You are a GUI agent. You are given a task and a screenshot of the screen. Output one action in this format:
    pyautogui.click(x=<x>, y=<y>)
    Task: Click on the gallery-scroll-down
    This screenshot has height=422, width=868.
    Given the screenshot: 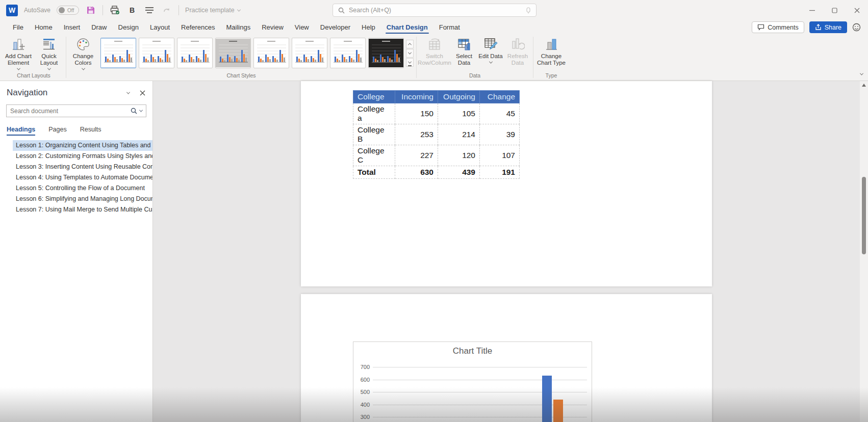 What is the action you would take?
    pyautogui.click(x=410, y=53)
    